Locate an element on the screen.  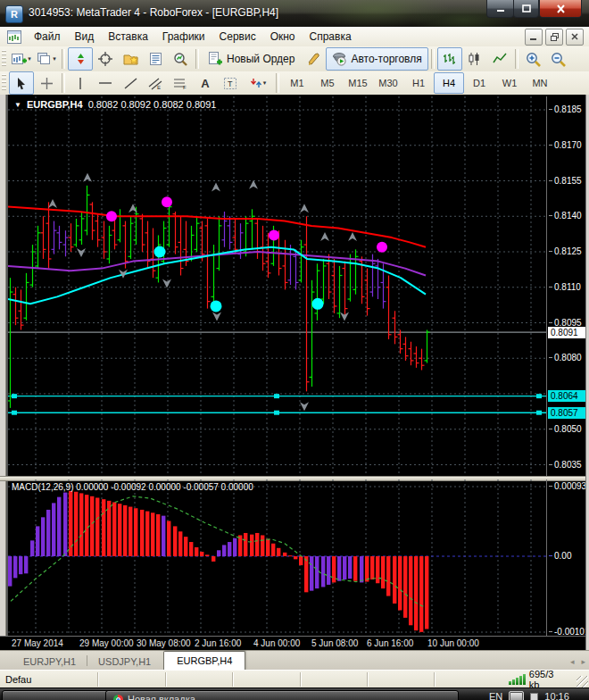
current-price-label: 0.8091 is located at coordinates (567, 332).